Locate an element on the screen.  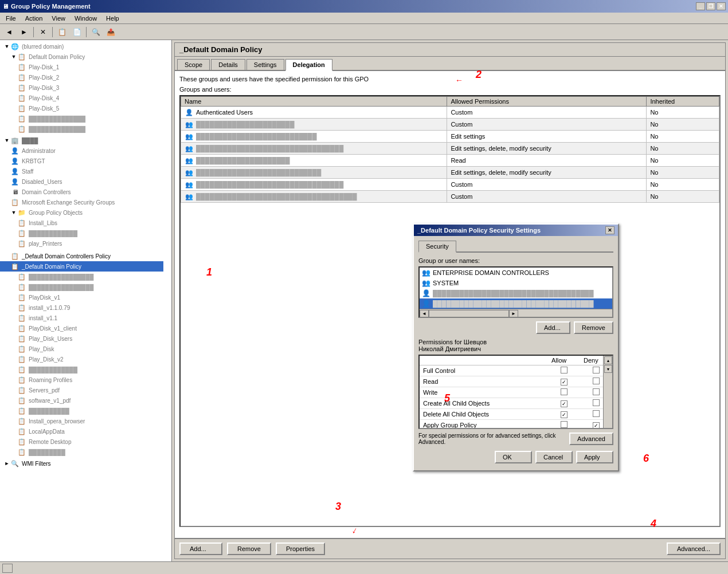
perm-applygp-allow is located at coordinates (564, 425).